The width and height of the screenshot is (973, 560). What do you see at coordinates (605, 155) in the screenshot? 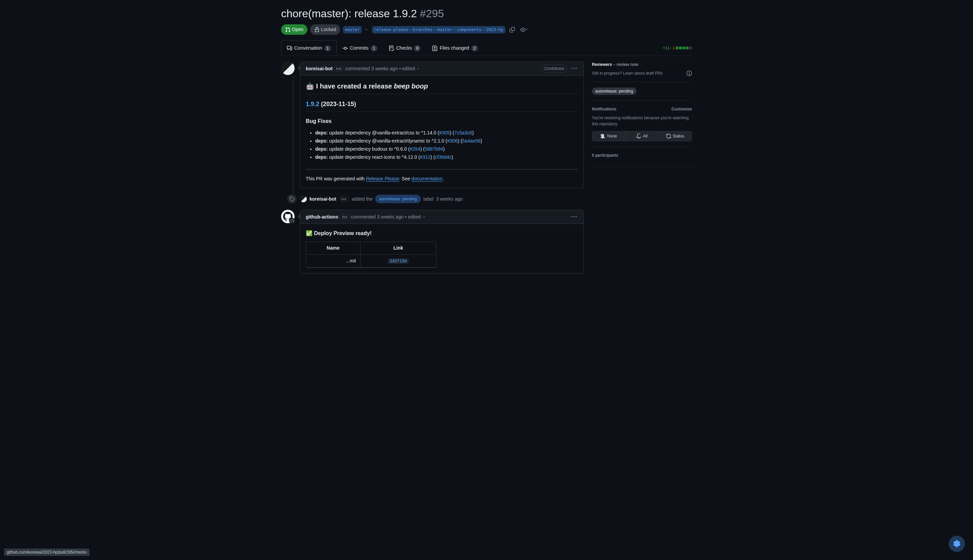
I see `participants-title: 0 participants` at bounding box center [605, 155].